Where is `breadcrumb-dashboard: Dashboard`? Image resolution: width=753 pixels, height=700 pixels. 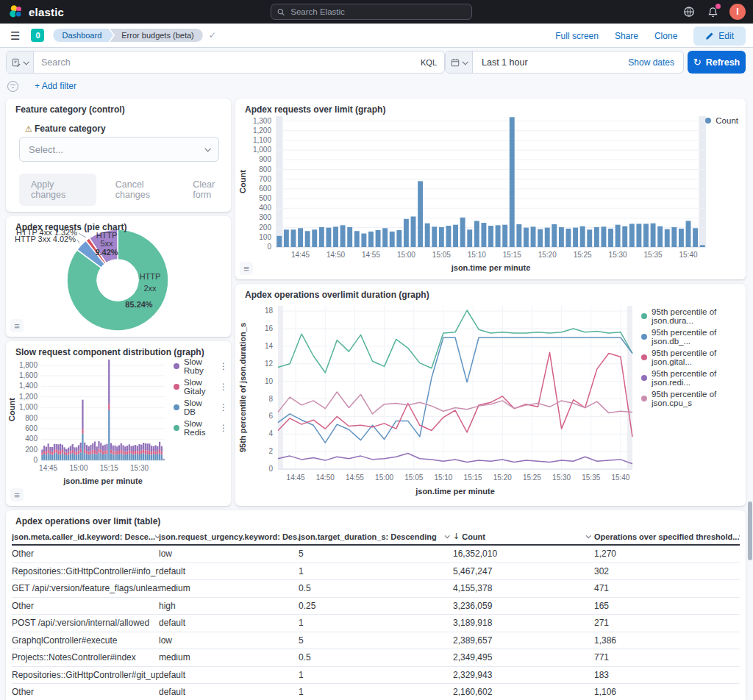
breadcrumb-dashboard: Dashboard is located at coordinates (83, 35).